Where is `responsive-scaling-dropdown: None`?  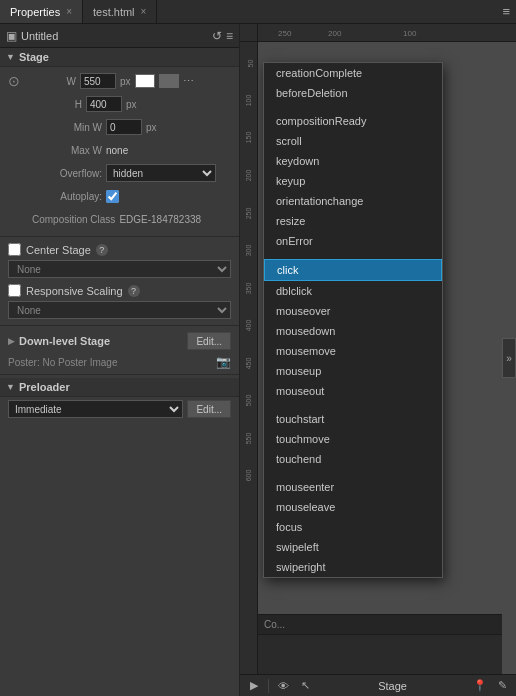
responsive-scaling-dropdown: None is located at coordinates (120, 310).